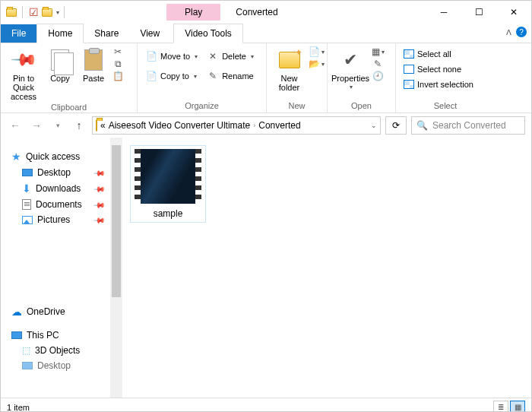 This screenshot has width=532, height=412. Describe the element at coordinates (470, 125) in the screenshot. I see `search-placeholder: Search Converted` at that location.